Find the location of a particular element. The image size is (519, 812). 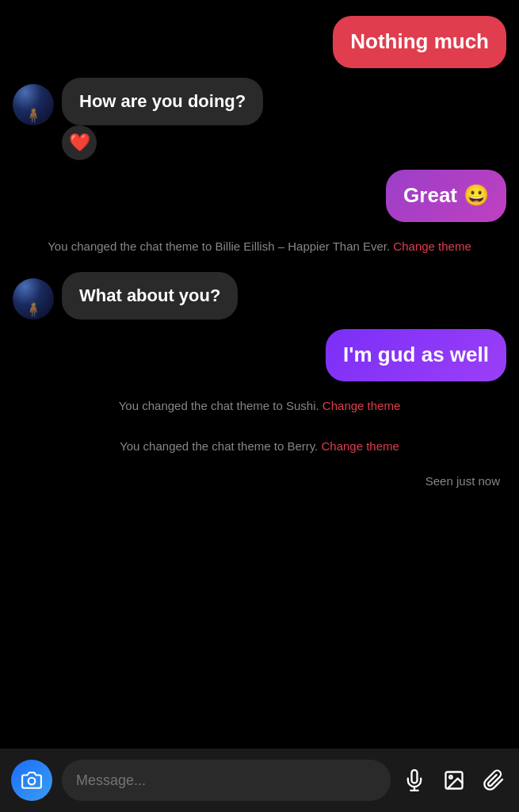

sent-bubble: Nothing much is located at coordinates (420, 42).